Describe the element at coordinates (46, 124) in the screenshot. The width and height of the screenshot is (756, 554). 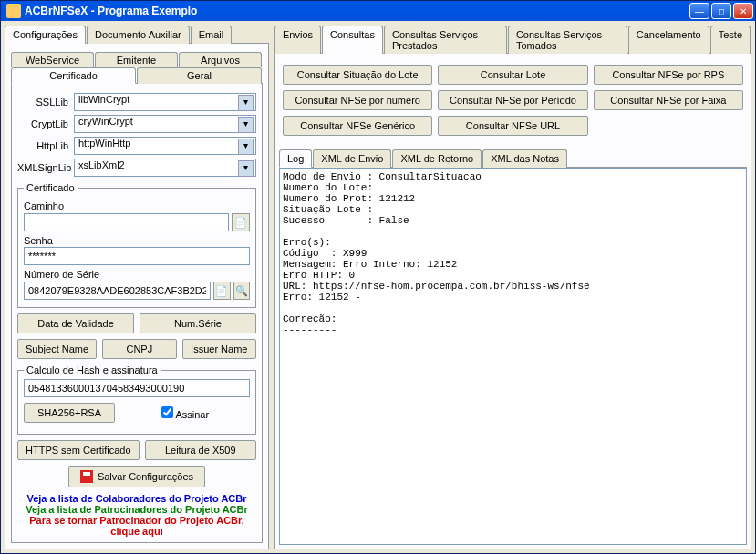
I see `cryptlib-label: CryptLib` at that location.